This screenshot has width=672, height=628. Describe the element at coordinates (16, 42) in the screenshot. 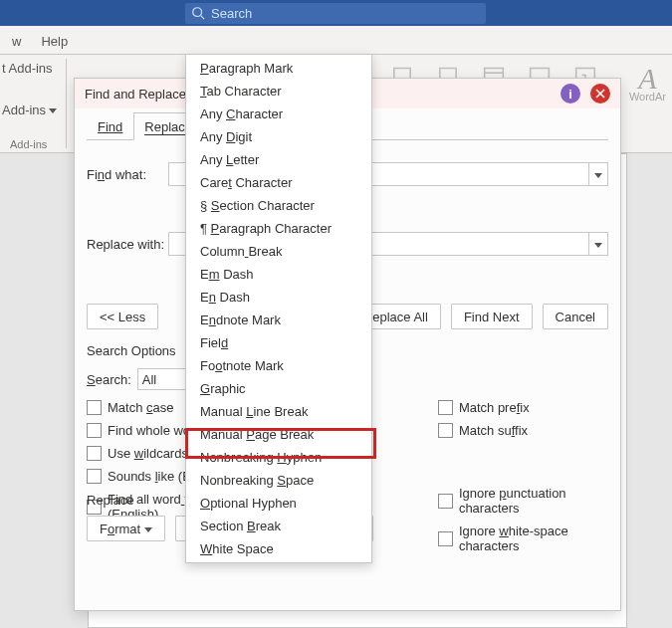

I see `ribbon-tab-partial: w` at that location.